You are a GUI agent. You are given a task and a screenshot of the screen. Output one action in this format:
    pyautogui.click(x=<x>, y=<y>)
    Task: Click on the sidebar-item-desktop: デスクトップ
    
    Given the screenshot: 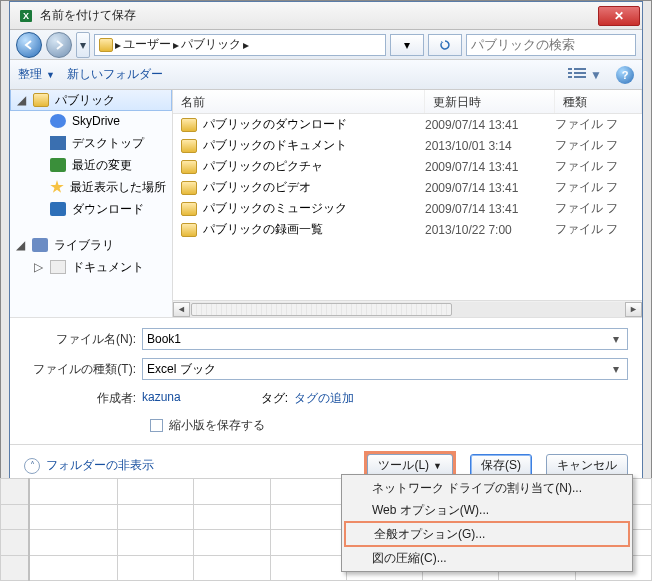 What is the action you would take?
    pyautogui.click(x=91, y=143)
    